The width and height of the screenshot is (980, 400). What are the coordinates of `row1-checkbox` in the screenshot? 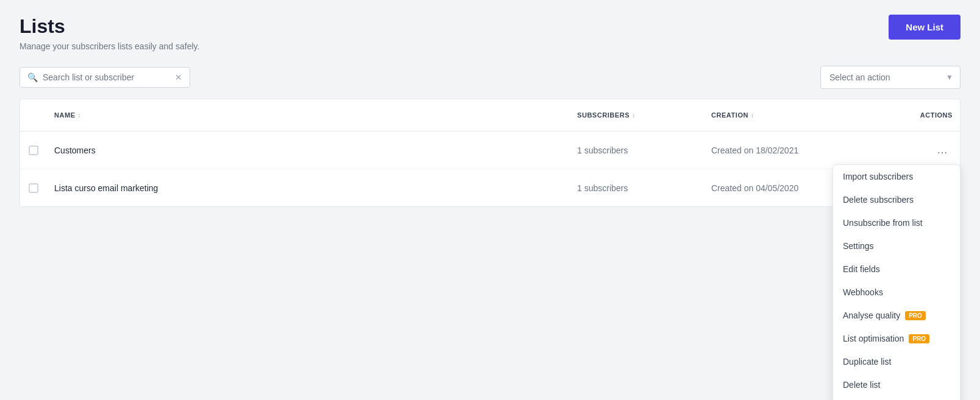 It's located at (34, 150).